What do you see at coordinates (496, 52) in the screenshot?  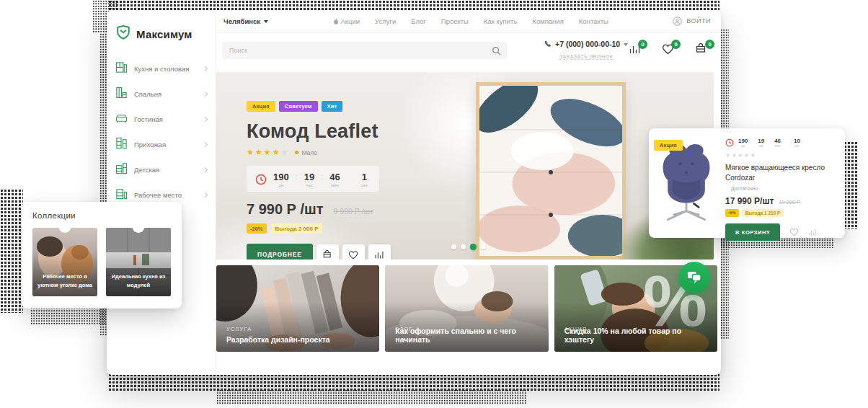 I see `search-icon` at bounding box center [496, 52].